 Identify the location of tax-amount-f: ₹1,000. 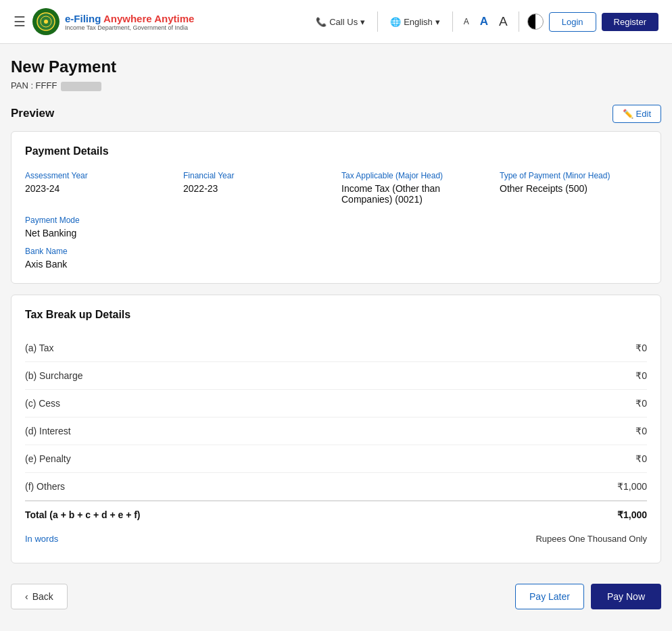
(632, 486).